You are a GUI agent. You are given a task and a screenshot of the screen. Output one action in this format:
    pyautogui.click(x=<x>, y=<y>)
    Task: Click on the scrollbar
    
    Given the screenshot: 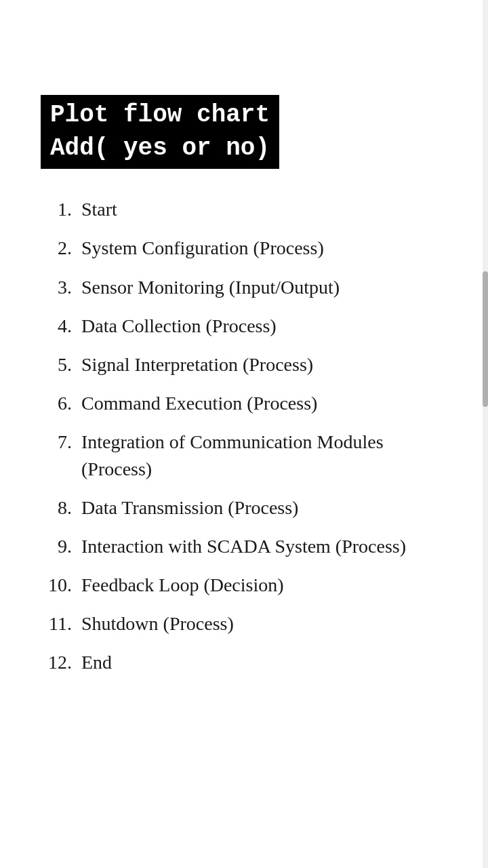 What is the action you would take?
    pyautogui.click(x=485, y=434)
    